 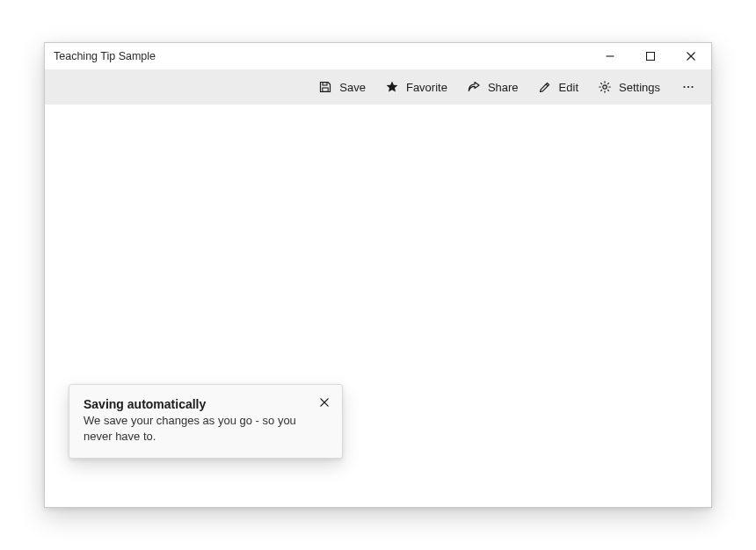 I want to click on gear-icon, so click(x=605, y=87).